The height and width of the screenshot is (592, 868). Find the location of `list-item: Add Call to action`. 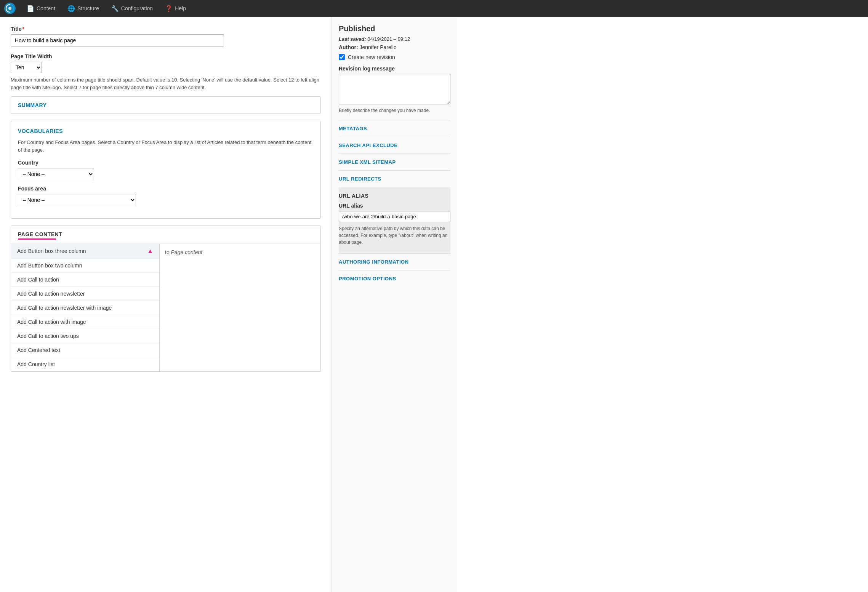

list-item: Add Call to action is located at coordinates (85, 280).